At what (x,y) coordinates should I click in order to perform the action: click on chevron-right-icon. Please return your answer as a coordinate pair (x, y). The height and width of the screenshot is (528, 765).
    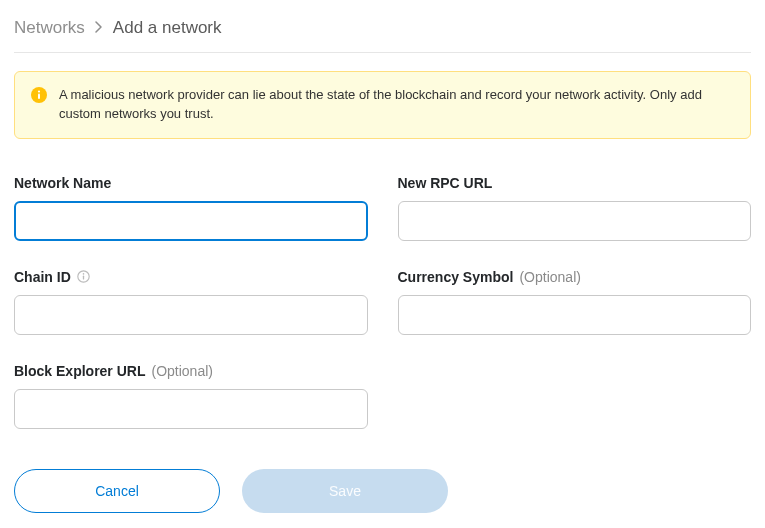
    Looking at the image, I should click on (99, 28).